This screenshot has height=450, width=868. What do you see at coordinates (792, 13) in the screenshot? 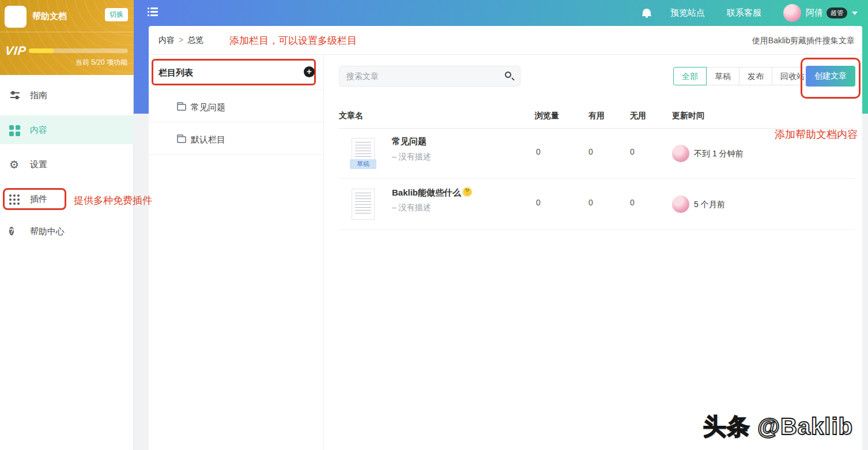
I see `user-avatar` at bounding box center [792, 13].